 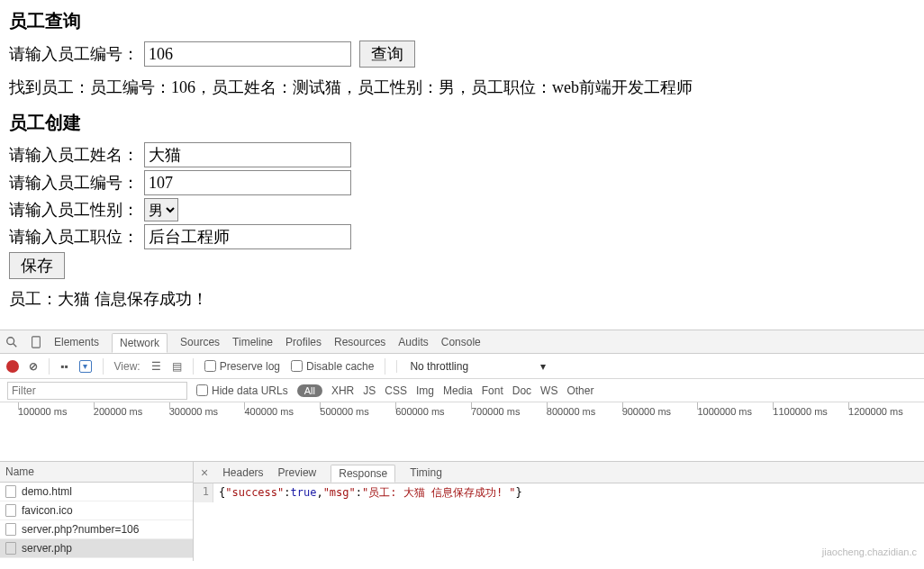 I want to click on detail-tab-headers: Headers, so click(x=243, y=473).